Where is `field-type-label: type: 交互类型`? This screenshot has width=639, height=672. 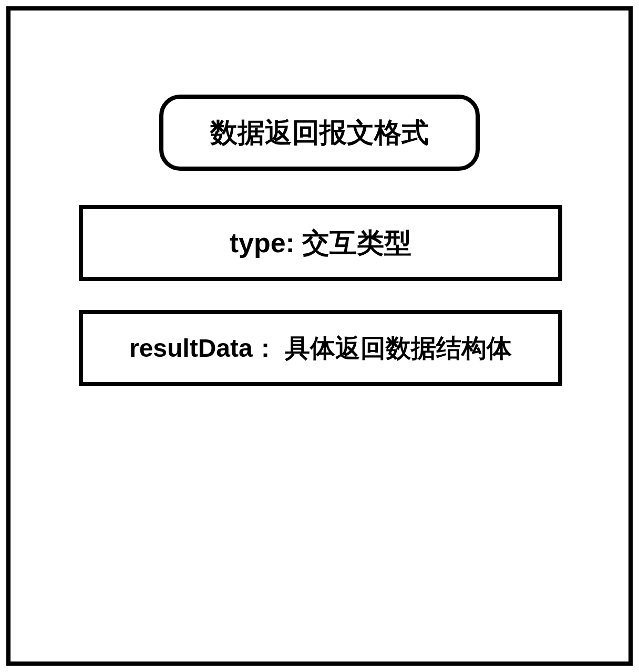
field-type-label: type: 交互类型 is located at coordinates (321, 243).